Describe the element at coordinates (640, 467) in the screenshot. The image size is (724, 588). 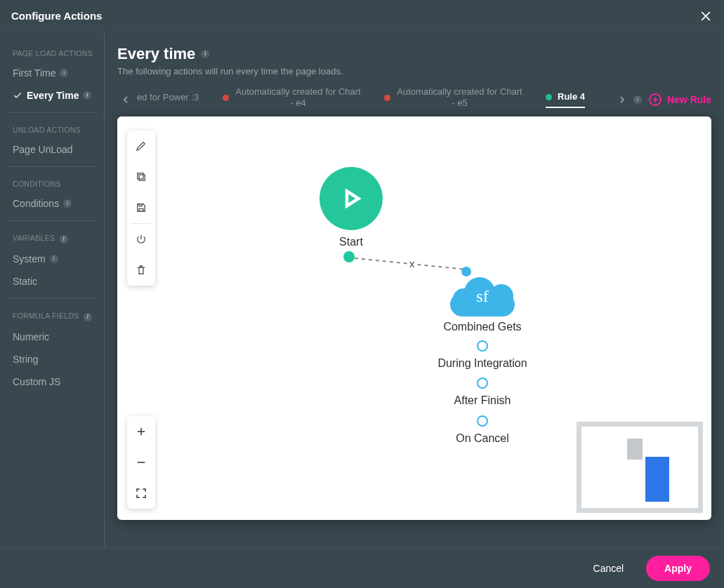
I see `minimap` at that location.